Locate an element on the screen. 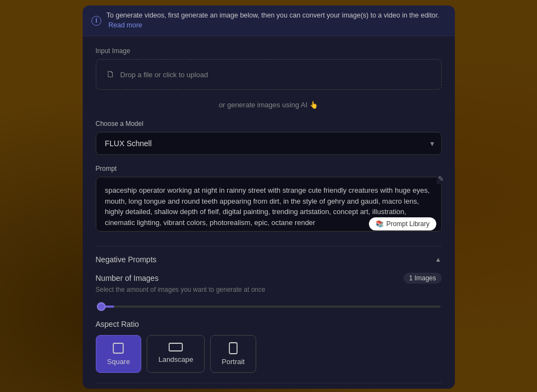  aspect-square-label: Square is located at coordinates (119, 361).